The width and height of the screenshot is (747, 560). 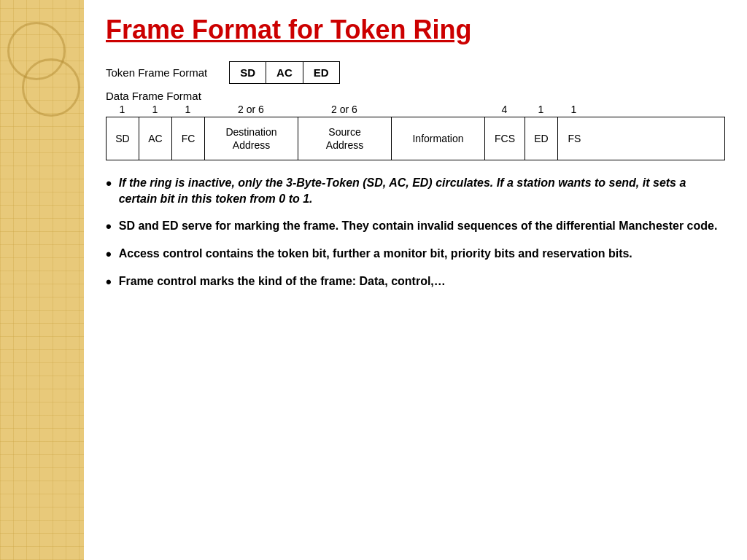 What do you see at coordinates (123, 139) in the screenshot?
I see `df-cell-sd: SD` at bounding box center [123, 139].